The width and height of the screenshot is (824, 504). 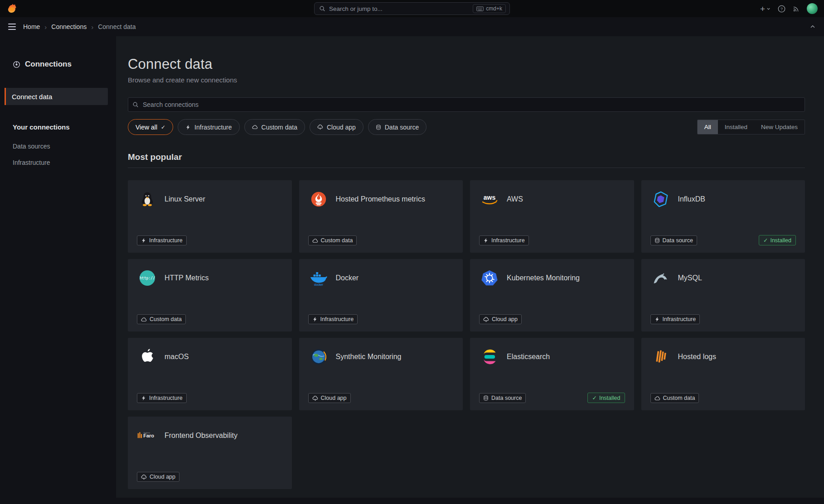 What do you see at coordinates (56, 96) in the screenshot?
I see `sidebar-item-connect-data: Connect data` at bounding box center [56, 96].